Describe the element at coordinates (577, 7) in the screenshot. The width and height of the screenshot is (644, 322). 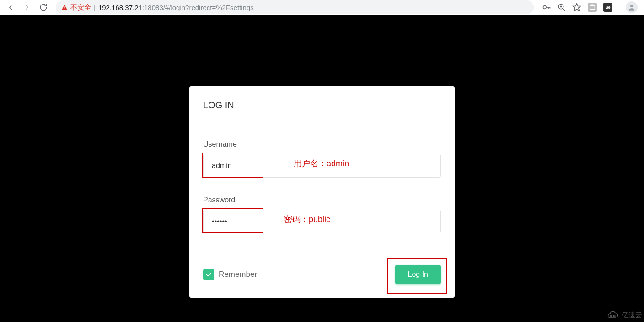
I see `bookmark-star-icon` at that location.